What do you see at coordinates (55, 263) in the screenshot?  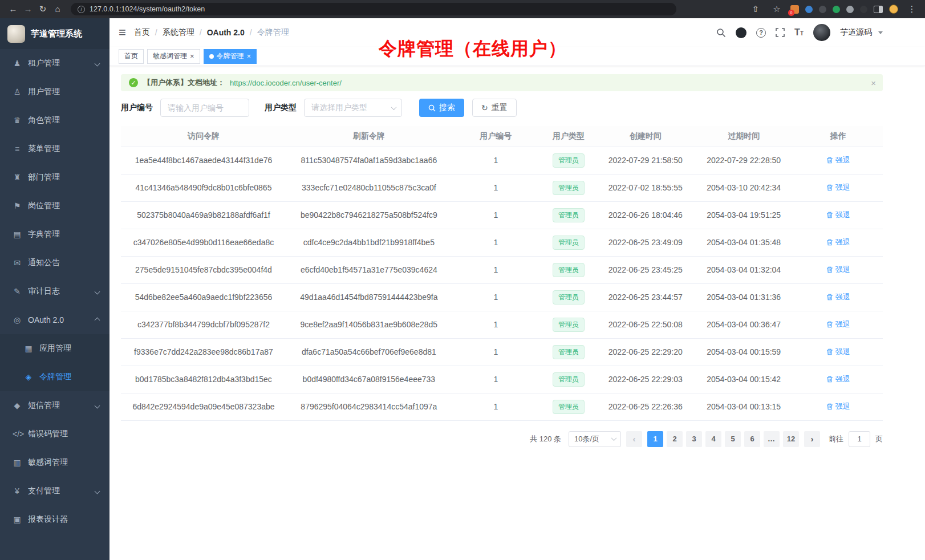 I see `sidebar-item: ✉ 通知公告` at bounding box center [55, 263].